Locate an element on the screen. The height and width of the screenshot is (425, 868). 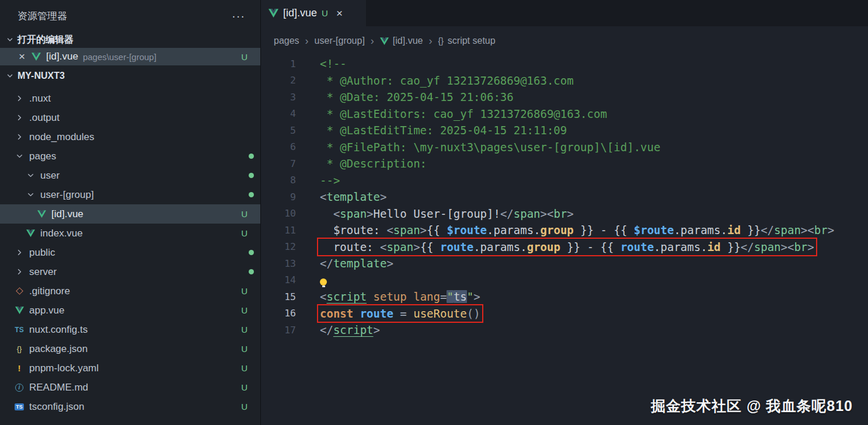
code-line: 10 <span>Hello User-[group]!</span><br> is located at coordinates (564, 214).